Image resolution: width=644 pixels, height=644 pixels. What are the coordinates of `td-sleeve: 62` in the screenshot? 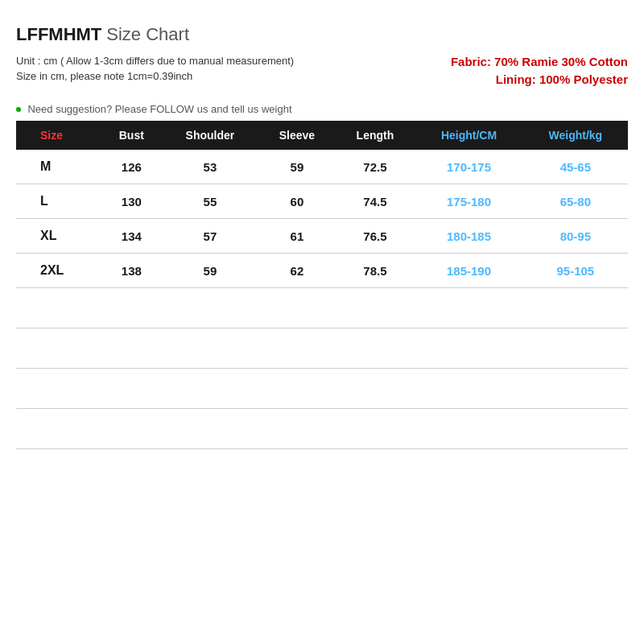 It's located at (296, 270).